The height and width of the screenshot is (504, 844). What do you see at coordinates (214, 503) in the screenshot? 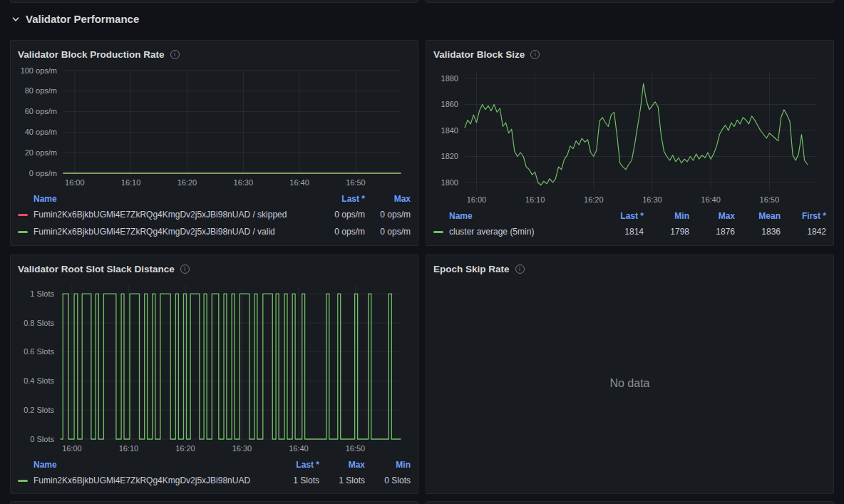
I see `partial-panel-bottom-left` at bounding box center [214, 503].